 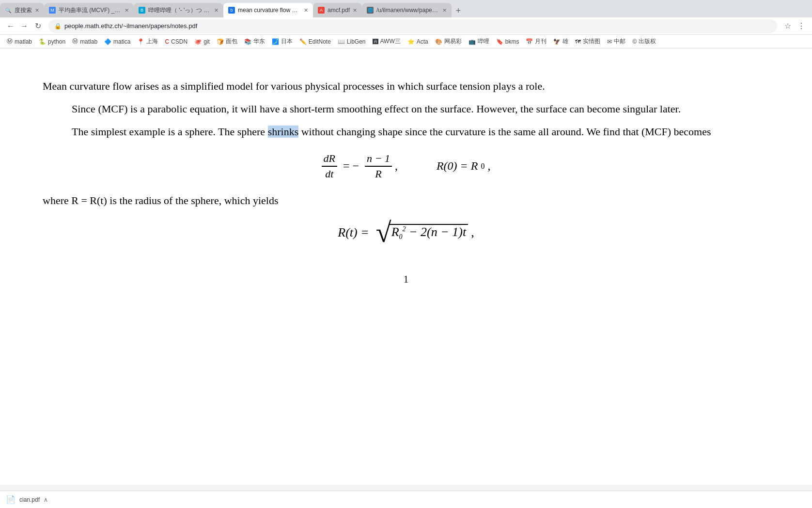 What do you see at coordinates (387, 42) in the screenshot?
I see `bookmark-aww: 🅰 AWW三` at bounding box center [387, 42].